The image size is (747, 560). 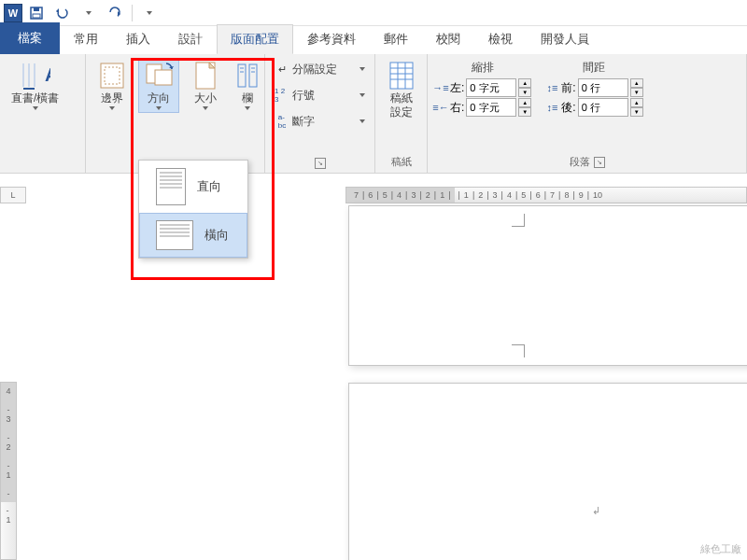 What do you see at coordinates (48, 75) in the screenshot?
I see `svg-text: A` at bounding box center [48, 75].